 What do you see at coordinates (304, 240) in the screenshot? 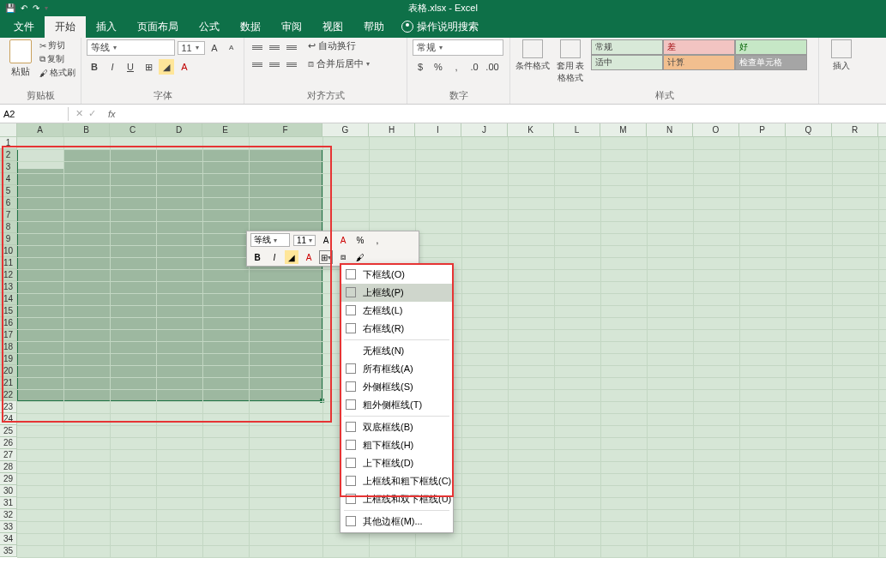
I see `mini-size-combo: 11▾` at bounding box center [304, 240].